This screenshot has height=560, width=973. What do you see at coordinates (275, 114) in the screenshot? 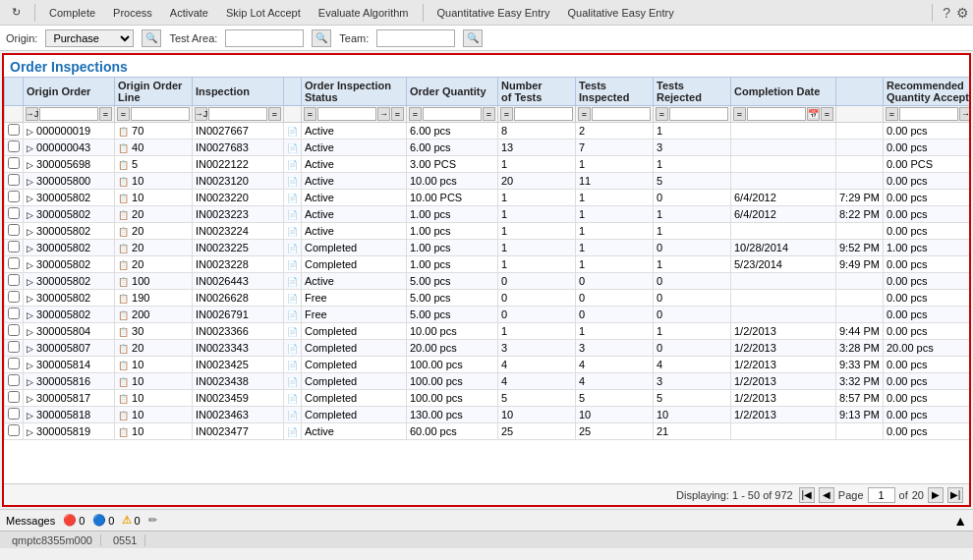
I see `filter-insp-btn2: =` at bounding box center [275, 114].